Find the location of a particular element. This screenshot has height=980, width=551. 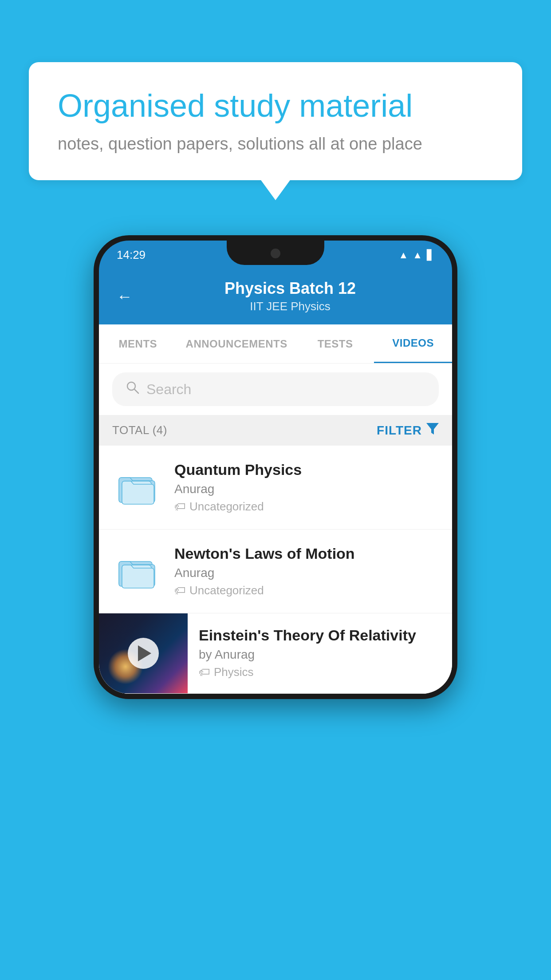

video-author-1: Anurag is located at coordinates (307, 489).